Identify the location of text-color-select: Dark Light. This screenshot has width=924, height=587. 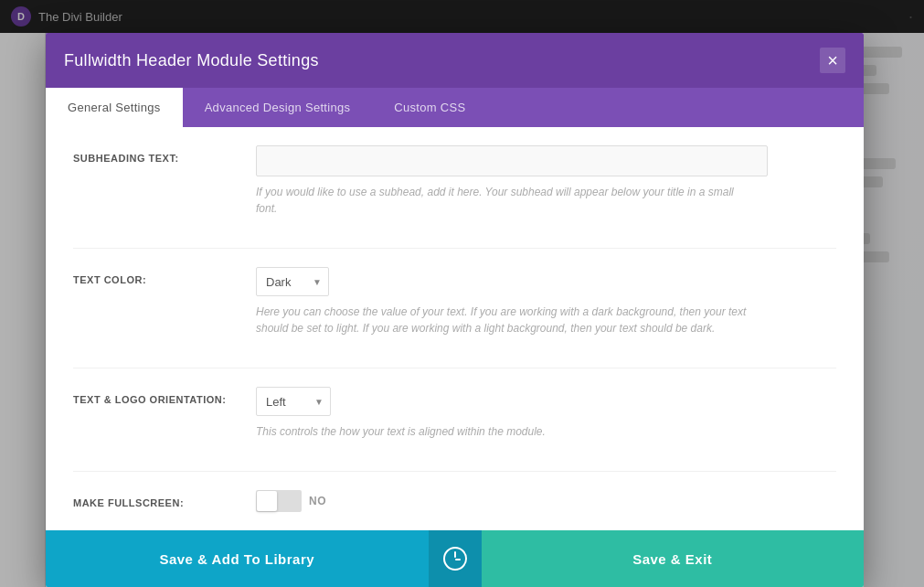
(292, 282).